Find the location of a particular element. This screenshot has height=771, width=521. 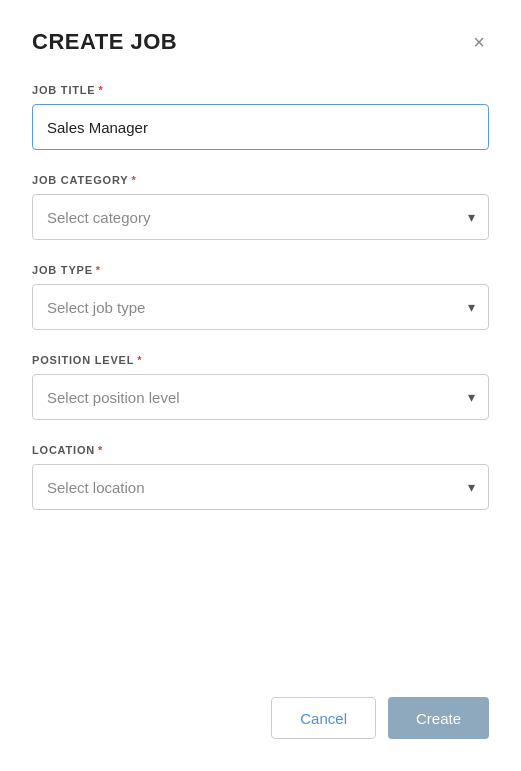

create-button: Create is located at coordinates (438, 718).